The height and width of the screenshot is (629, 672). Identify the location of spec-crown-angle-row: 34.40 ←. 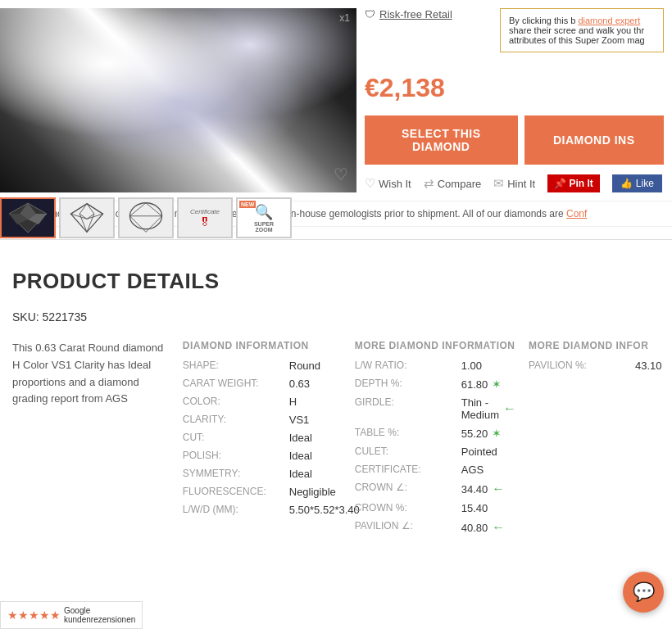
(484, 489).